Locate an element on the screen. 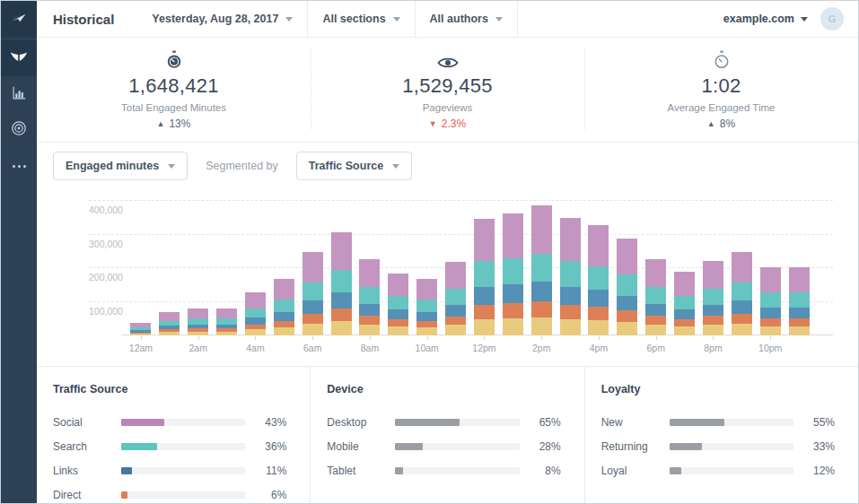 The image size is (859, 504). y-axis-tick-label: 200,000 is located at coordinates (106, 277).